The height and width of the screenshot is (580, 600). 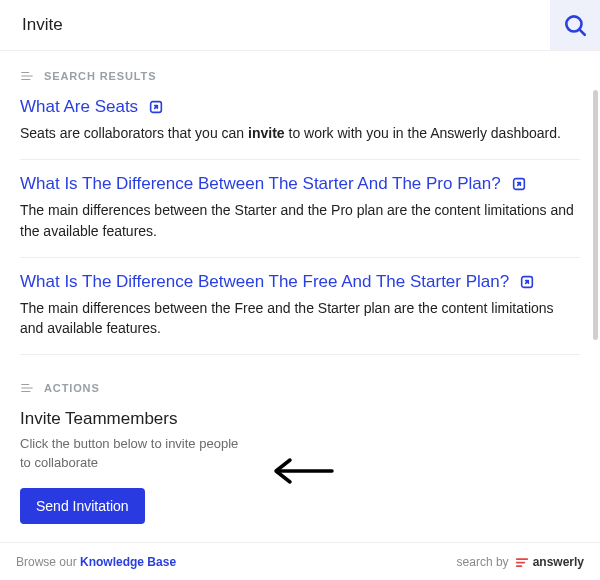 What do you see at coordinates (520, 562) in the screenshot?
I see `footer-credit: search by answerly` at bounding box center [520, 562].